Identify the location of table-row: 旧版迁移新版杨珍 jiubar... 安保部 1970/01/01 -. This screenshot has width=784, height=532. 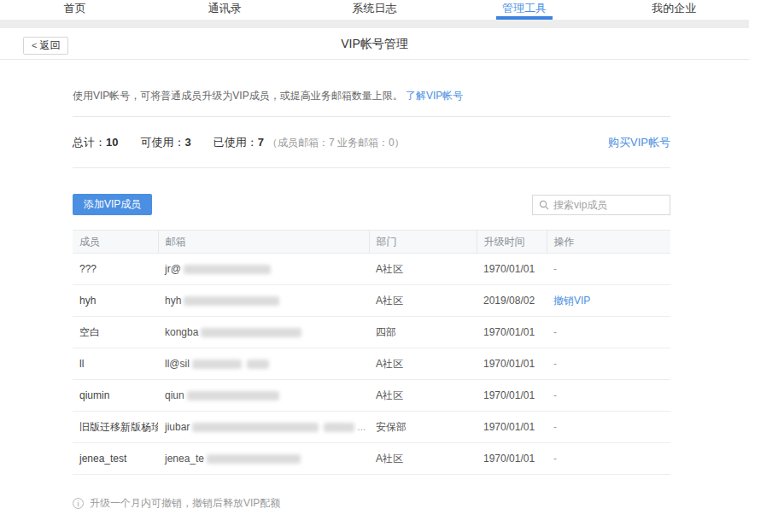
(372, 427).